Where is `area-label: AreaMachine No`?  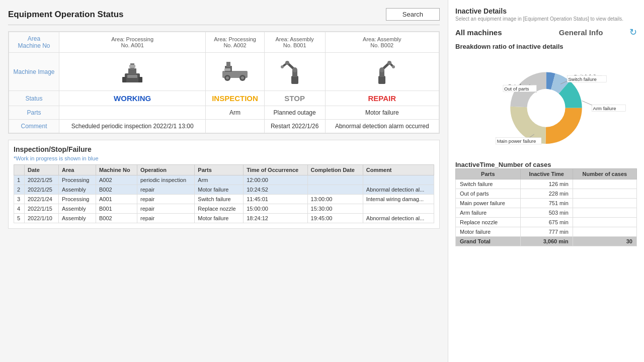
area-label: AreaMachine No is located at coordinates (34, 42).